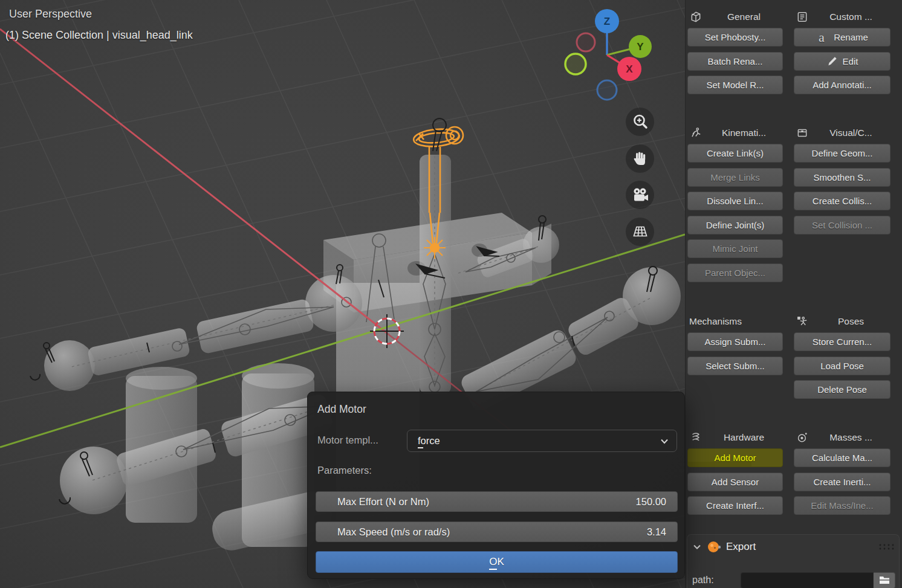 This screenshot has height=588, width=902. Describe the element at coordinates (735, 133) in the screenshot. I see `panel-header-kinematics: Kinemati...` at that location.